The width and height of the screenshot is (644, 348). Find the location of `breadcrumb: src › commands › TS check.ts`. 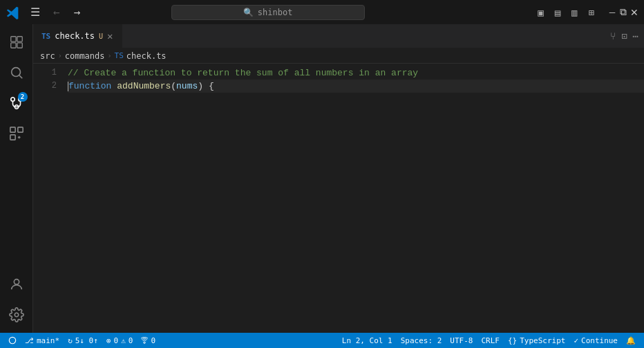

breadcrumb: src › commands › TS check.ts is located at coordinates (339, 56).